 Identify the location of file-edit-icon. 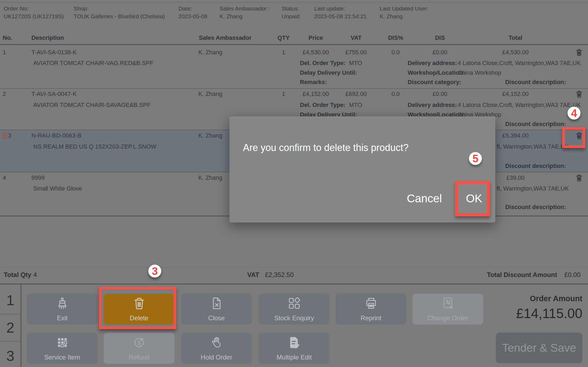
(294, 343).